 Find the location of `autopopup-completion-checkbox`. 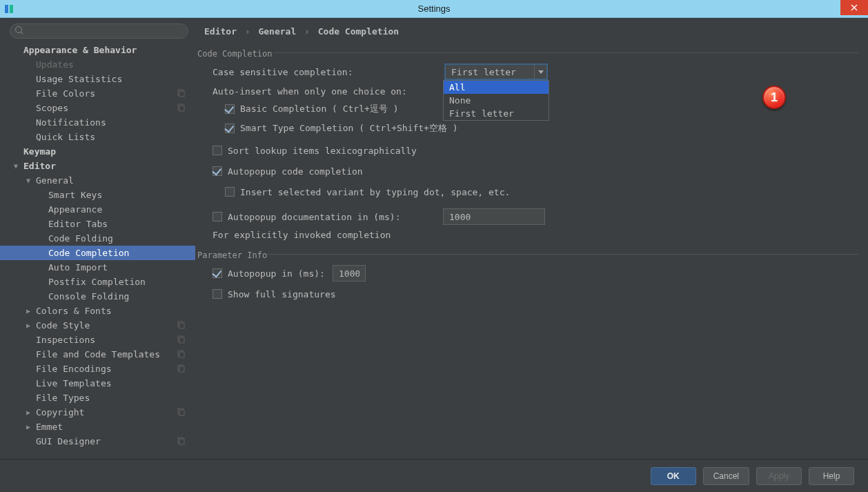

autopopup-completion-checkbox is located at coordinates (217, 171).